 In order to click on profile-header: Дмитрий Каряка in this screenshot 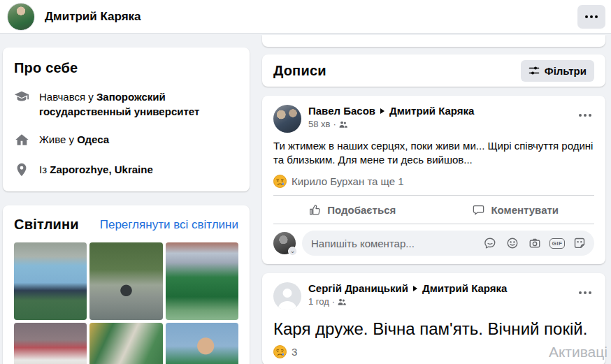, I will do `click(306, 17)`.